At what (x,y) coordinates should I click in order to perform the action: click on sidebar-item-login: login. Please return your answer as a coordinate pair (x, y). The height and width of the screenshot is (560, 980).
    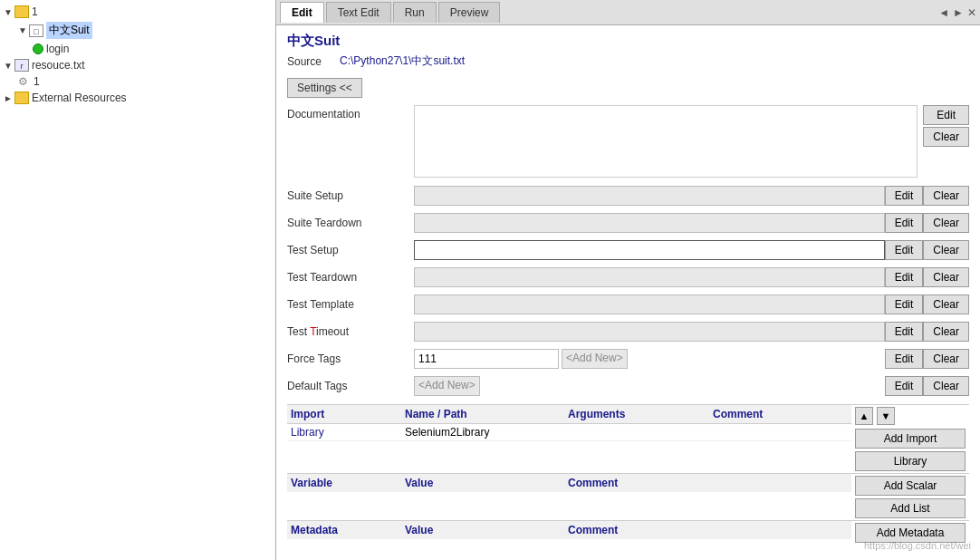
    Looking at the image, I should click on (51, 49).